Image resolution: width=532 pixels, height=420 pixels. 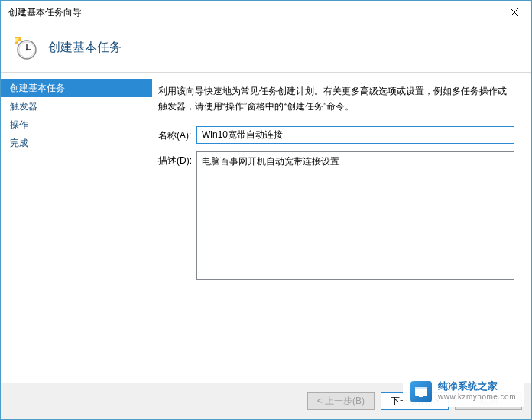 What do you see at coordinates (85, 47) in the screenshot?
I see `page-title: 创建基本任务` at bounding box center [85, 47].